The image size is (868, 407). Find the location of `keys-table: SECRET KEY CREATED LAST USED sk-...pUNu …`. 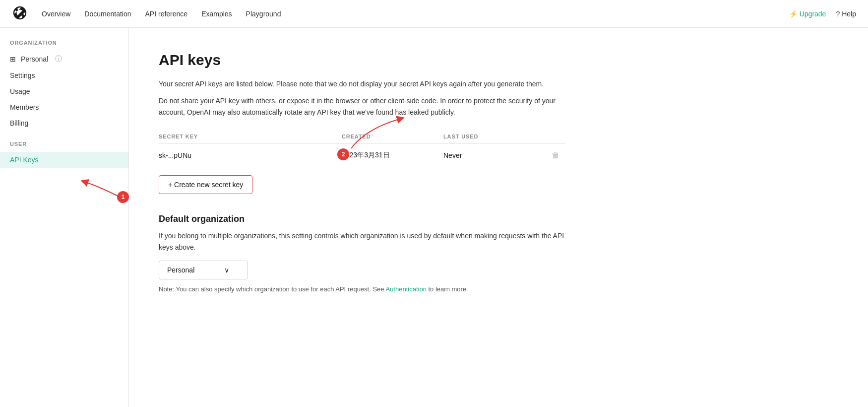

keys-table: SECRET KEY CREATED LAST USED sk-...pUNu … is located at coordinates (362, 148).